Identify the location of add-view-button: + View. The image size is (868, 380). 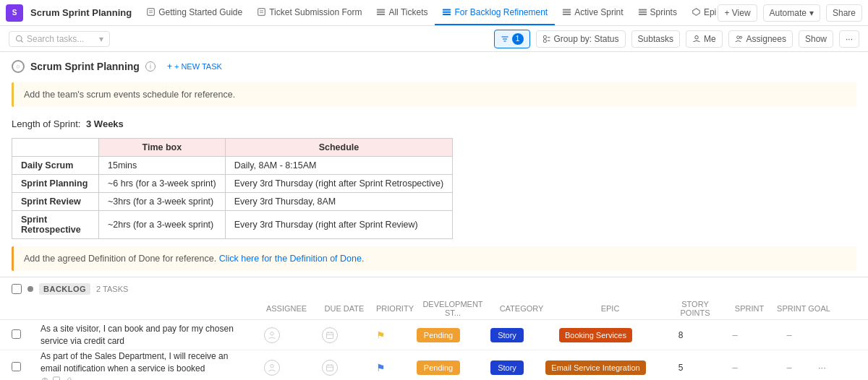
(737, 13).